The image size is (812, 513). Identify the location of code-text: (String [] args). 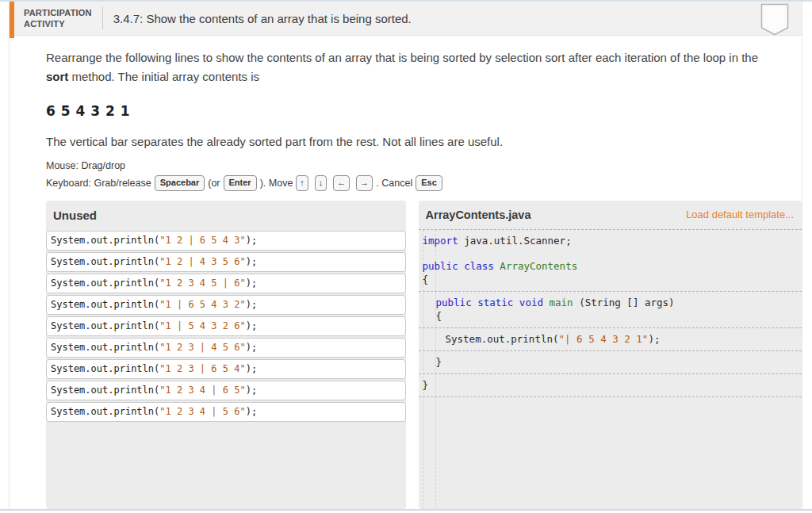
(624, 303).